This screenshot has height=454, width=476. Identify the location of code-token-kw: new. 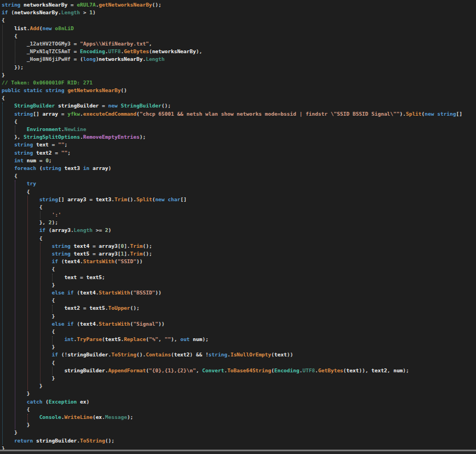
(113, 105).